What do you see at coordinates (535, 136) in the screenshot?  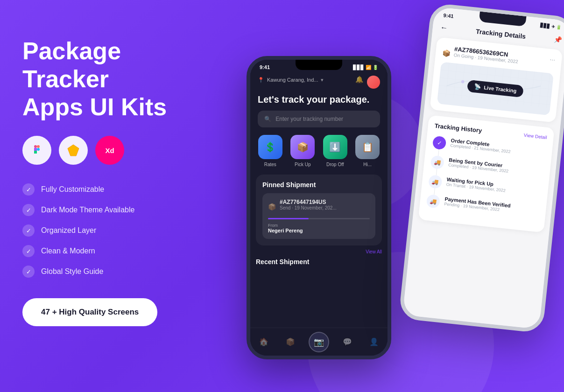 I see `view-detail-link: View Detail` at bounding box center [535, 136].